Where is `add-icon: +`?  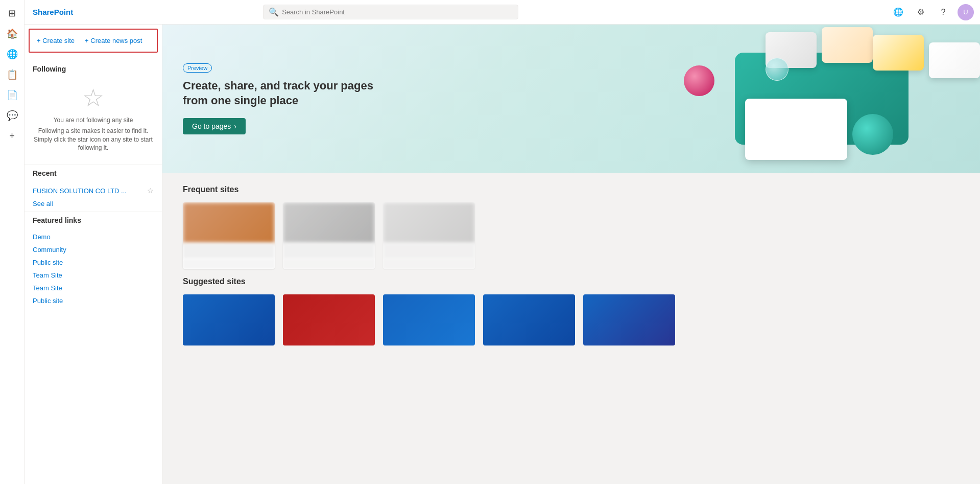 add-icon: + is located at coordinates (12, 136).